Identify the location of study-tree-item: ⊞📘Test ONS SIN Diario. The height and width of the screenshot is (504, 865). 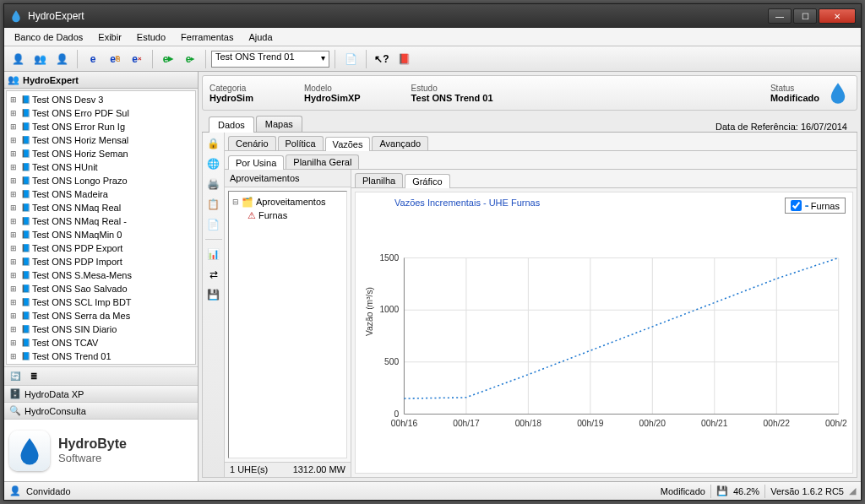
(101, 329).